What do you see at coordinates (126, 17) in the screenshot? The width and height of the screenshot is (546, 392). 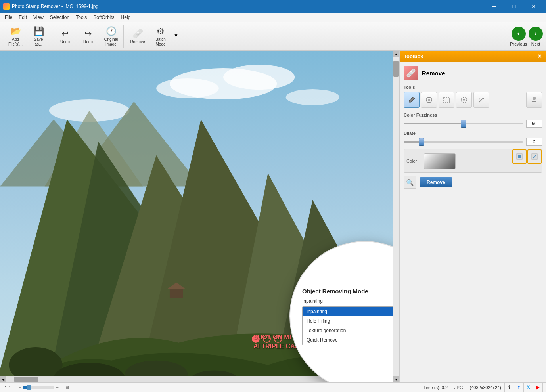 I see `menu-help: Help` at bounding box center [126, 17].